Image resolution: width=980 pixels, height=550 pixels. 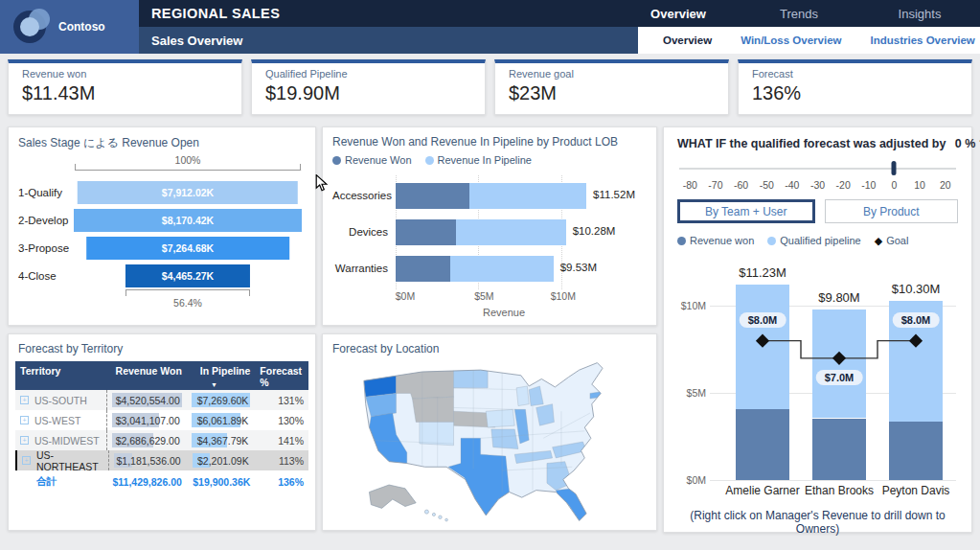 What do you see at coordinates (61, 401) in the screenshot?
I see `territory-cell: +US-SOUTH` at bounding box center [61, 401].